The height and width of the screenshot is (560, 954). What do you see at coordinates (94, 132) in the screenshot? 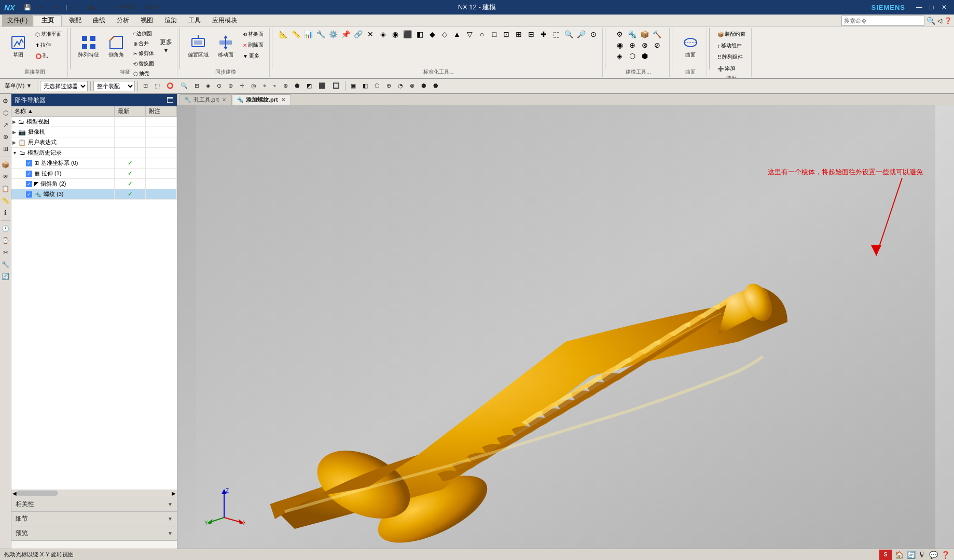
I see `pn-row-camera: ▶ 📷 摄像机` at bounding box center [94, 132].